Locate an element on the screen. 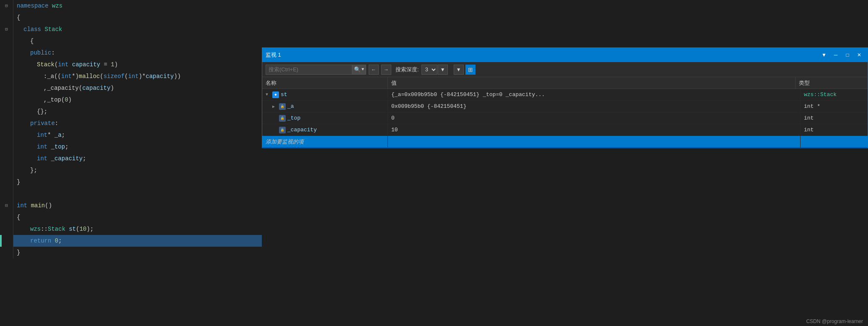 The image size is (868, 326). code-content-22: } is located at coordinates (137, 253).